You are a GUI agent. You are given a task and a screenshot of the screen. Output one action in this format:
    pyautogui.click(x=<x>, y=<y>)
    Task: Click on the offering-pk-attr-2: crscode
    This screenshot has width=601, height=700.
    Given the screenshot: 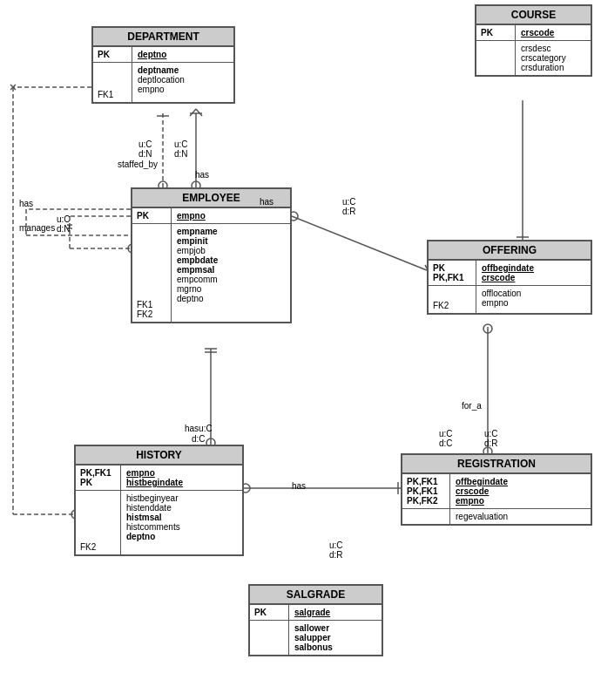 What is the action you would take?
    pyautogui.click(x=508, y=277)
    